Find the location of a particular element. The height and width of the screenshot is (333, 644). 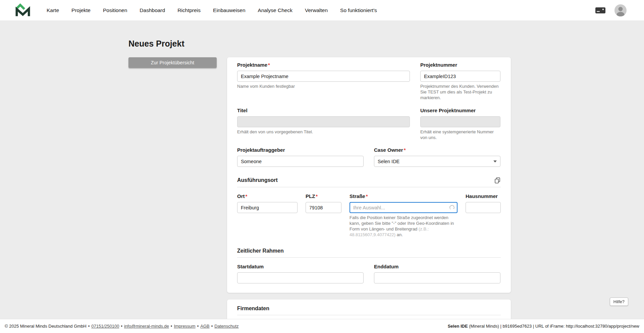

footer-agb-link: AGB is located at coordinates (205, 326).